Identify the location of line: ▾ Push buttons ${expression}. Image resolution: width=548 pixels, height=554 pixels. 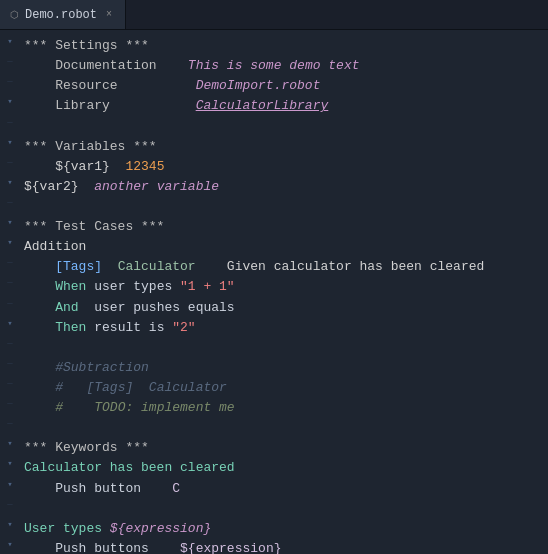
(274, 546).